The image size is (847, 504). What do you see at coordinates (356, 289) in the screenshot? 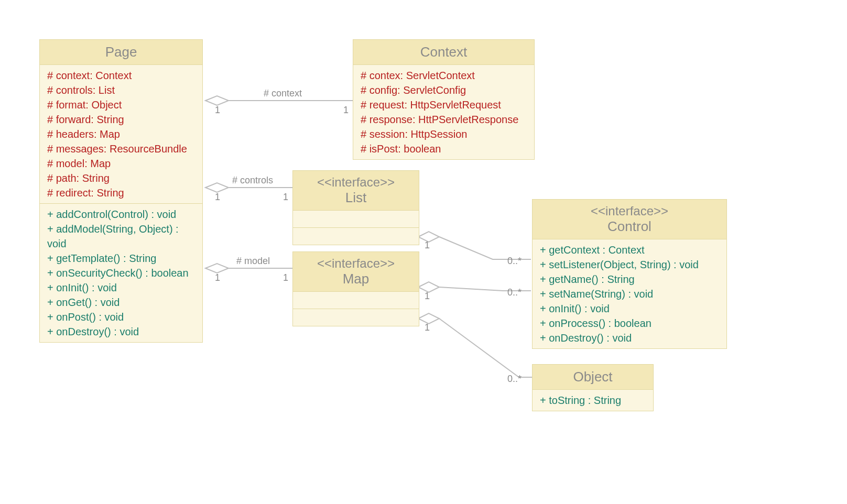
I see `class-map: <<interface>> Map` at bounding box center [356, 289].